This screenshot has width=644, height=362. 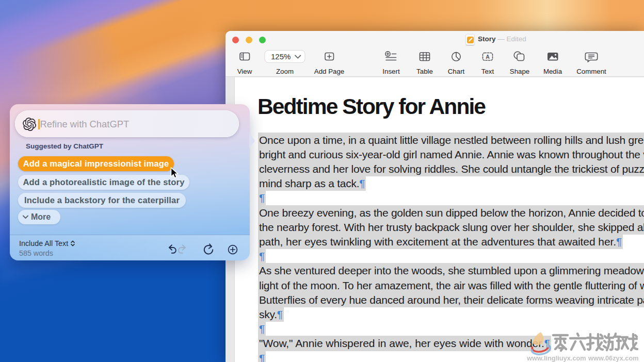 What do you see at coordinates (591, 71) in the screenshot?
I see `svg-text: Comment` at bounding box center [591, 71].